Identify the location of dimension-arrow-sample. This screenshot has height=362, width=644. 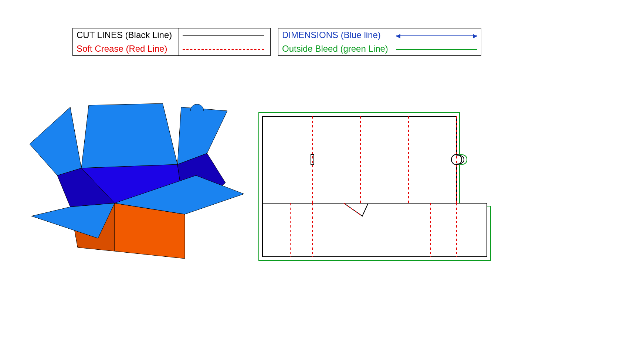
(437, 36).